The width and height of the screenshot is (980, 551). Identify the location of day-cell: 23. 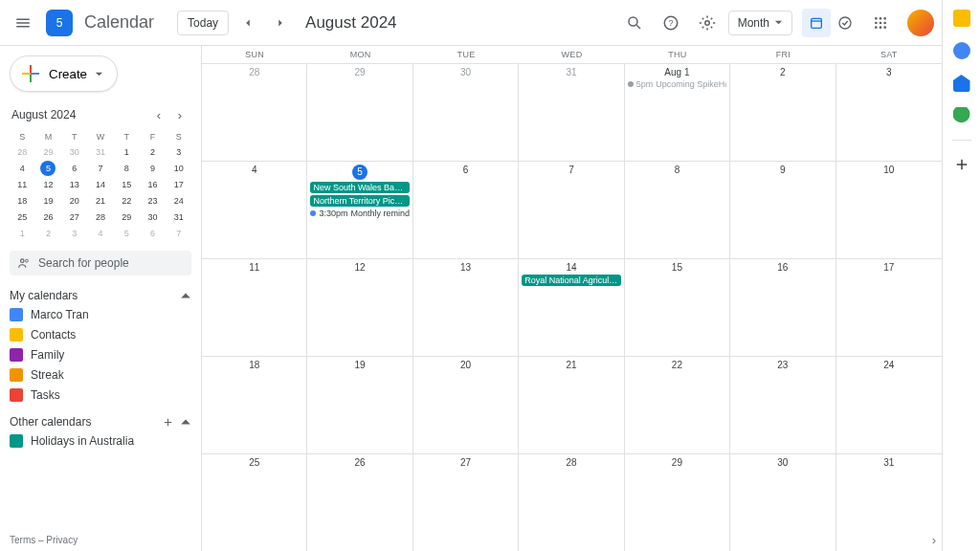
(783, 406).